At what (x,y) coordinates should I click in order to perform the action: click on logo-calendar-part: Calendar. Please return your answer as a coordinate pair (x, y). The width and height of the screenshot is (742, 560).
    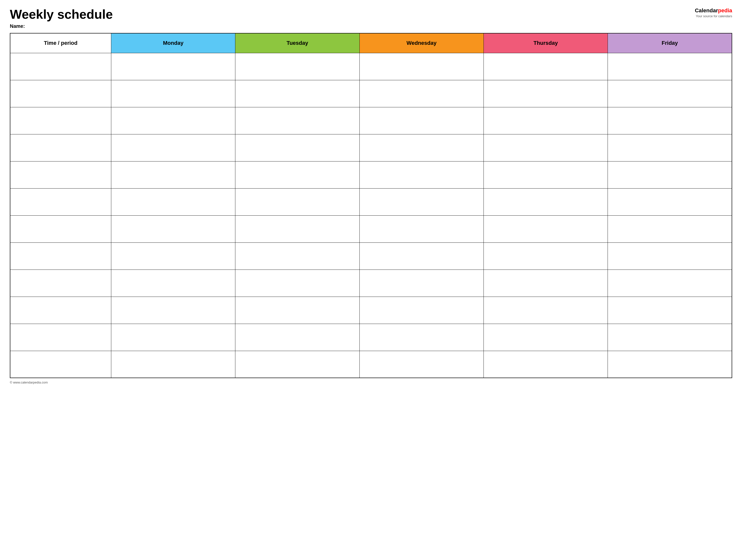
    Looking at the image, I should click on (706, 10).